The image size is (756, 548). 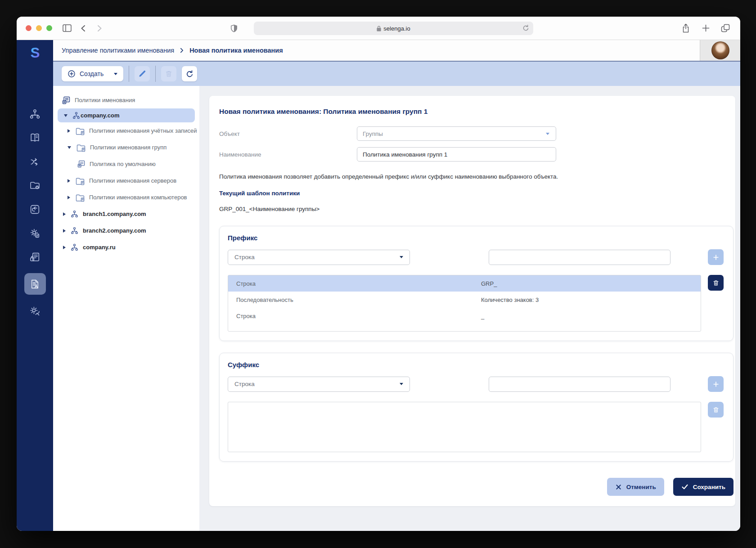 I want to click on gear-check-icon, so click(x=35, y=233).